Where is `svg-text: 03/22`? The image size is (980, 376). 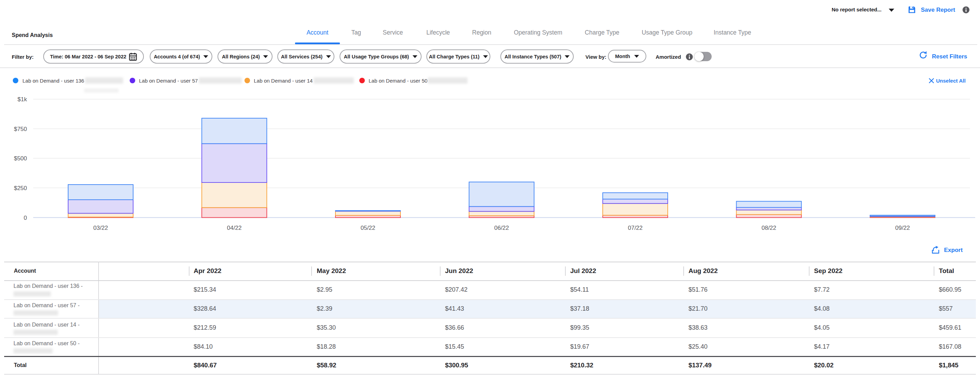
svg-text: 03/22 is located at coordinates (101, 228).